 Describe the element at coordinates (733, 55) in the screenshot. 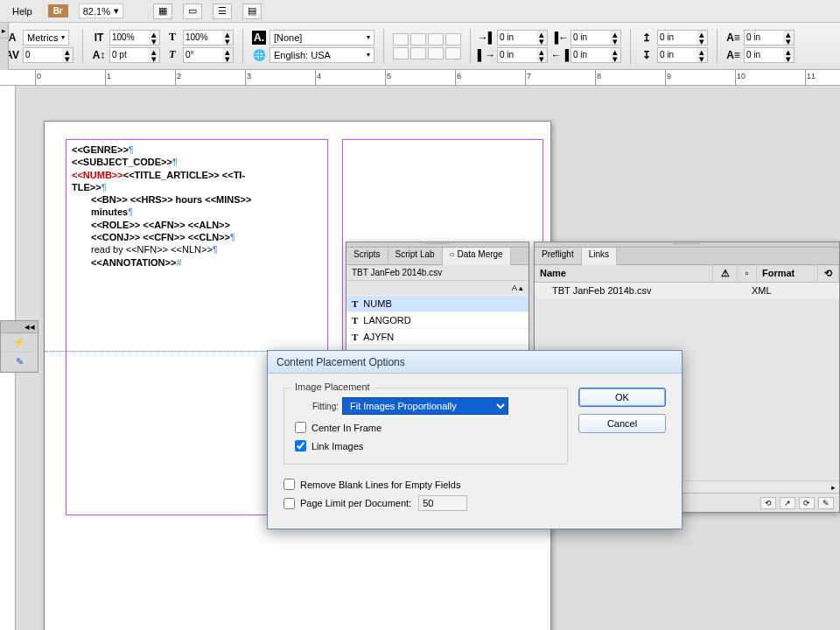

I see `dropcap-chars-icon: A≡` at that location.